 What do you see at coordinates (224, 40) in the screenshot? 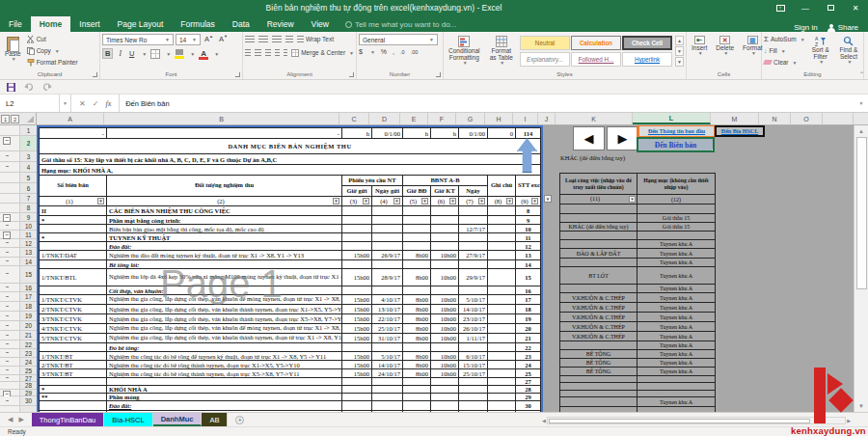
I see `decrease-font-button: A▼` at bounding box center [224, 40].